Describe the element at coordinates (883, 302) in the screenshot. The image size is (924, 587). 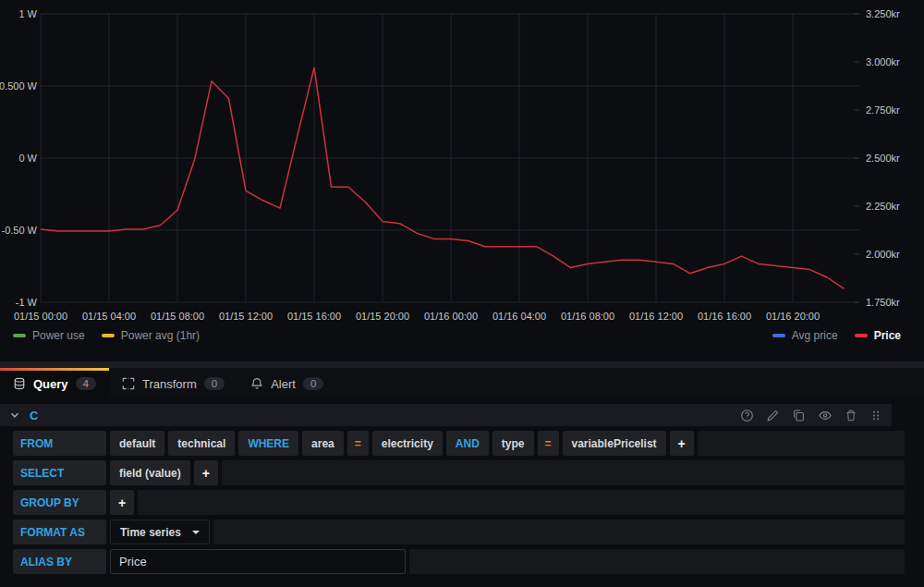
I see `y-axis-right-tick-label: 1.750kr` at that location.